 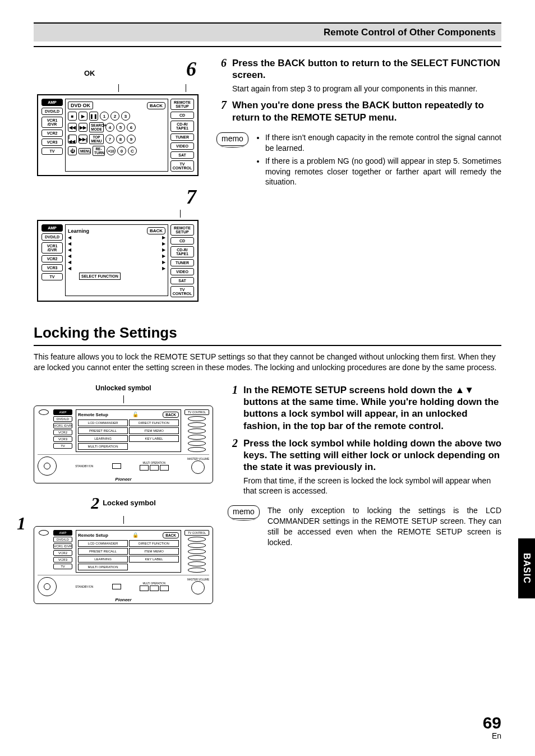 What do you see at coordinates (85, 151) in the screenshot?
I see `menu-button: MENU` at bounding box center [85, 151].